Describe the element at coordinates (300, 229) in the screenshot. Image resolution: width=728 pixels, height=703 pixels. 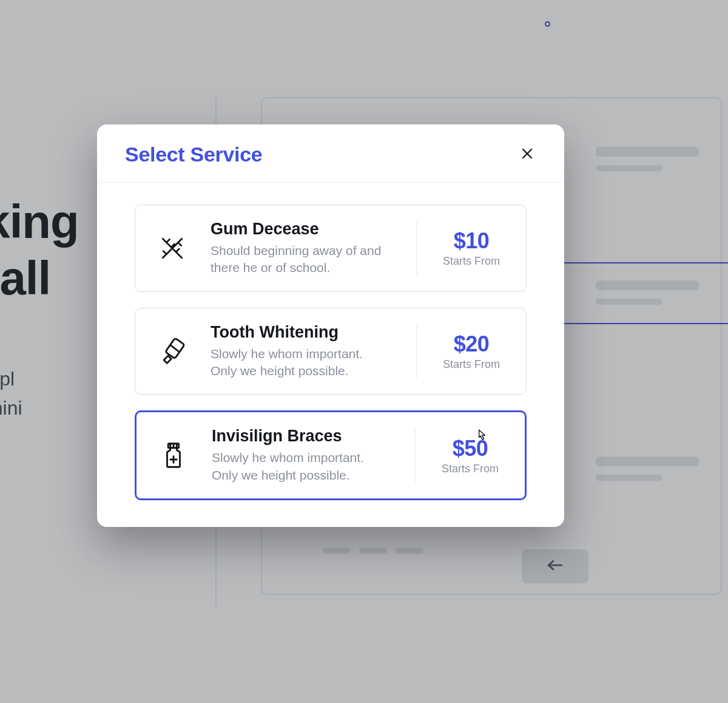
I see `service-name: Gum Decease` at that location.